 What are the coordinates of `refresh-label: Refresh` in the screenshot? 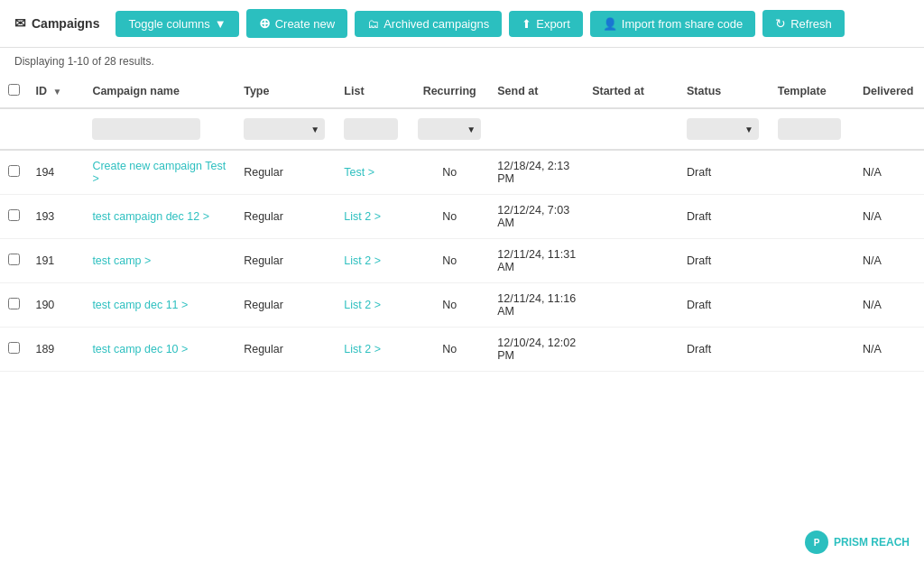 It's located at (811, 23).